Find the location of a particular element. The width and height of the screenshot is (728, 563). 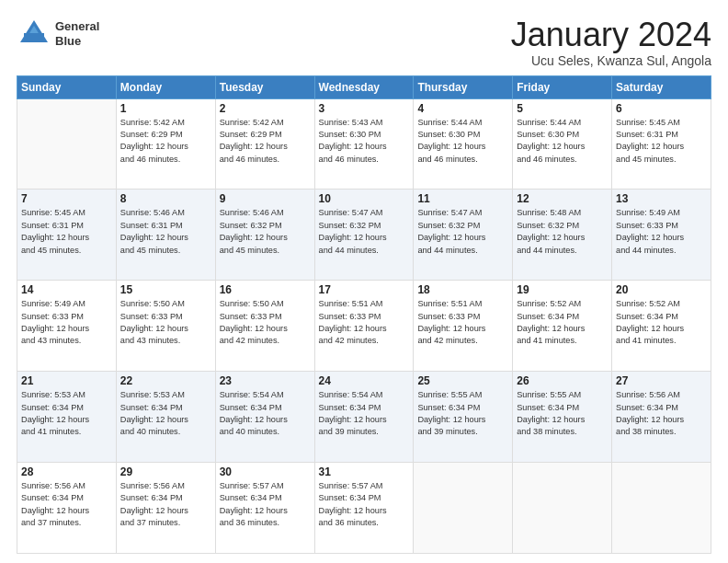

day-number: 17 is located at coordinates (364, 290).